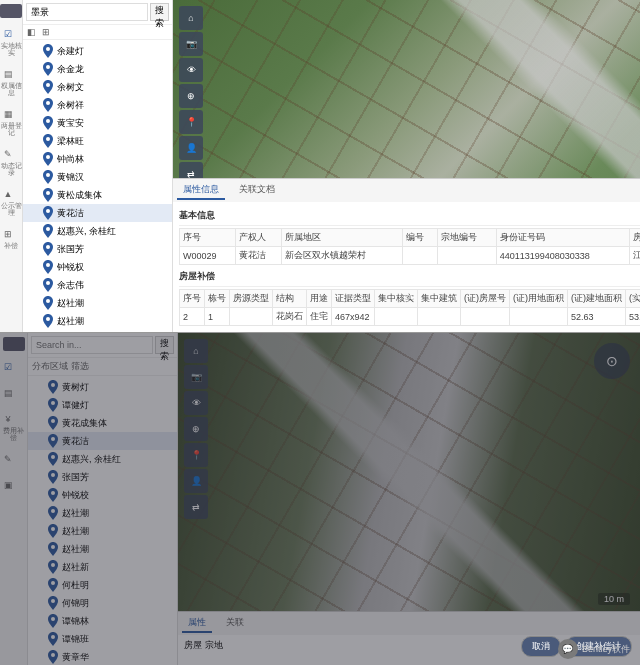 The image size is (640, 665). What do you see at coordinates (635, 256) in the screenshot?
I see `cell: 江门市新会区双水镇越荣村北心` at bounding box center [635, 256].